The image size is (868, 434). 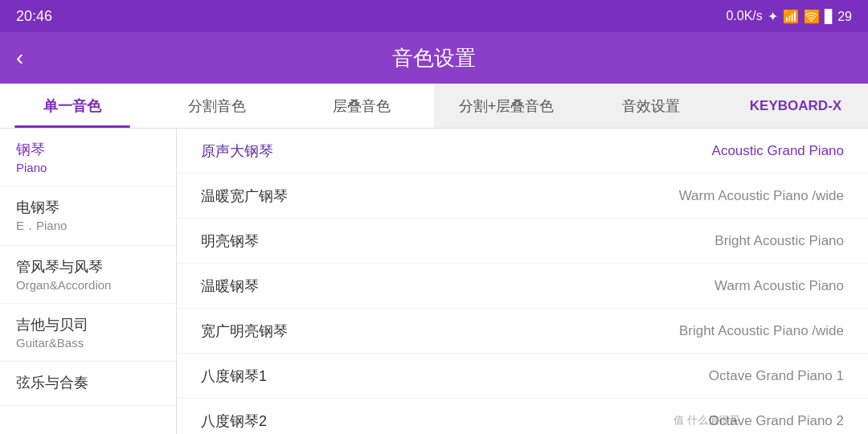 I want to click on tab-keyboard-x: KEYBOARD-X, so click(x=796, y=106).